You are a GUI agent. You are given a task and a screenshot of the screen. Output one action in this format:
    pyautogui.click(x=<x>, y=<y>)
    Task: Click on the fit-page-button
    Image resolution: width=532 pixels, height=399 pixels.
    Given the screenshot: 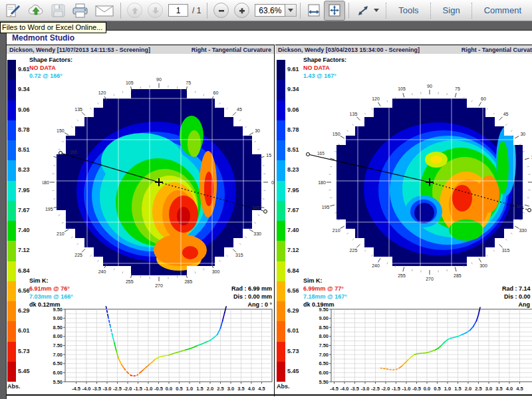 What is the action you would take?
    pyautogui.click(x=334, y=11)
    